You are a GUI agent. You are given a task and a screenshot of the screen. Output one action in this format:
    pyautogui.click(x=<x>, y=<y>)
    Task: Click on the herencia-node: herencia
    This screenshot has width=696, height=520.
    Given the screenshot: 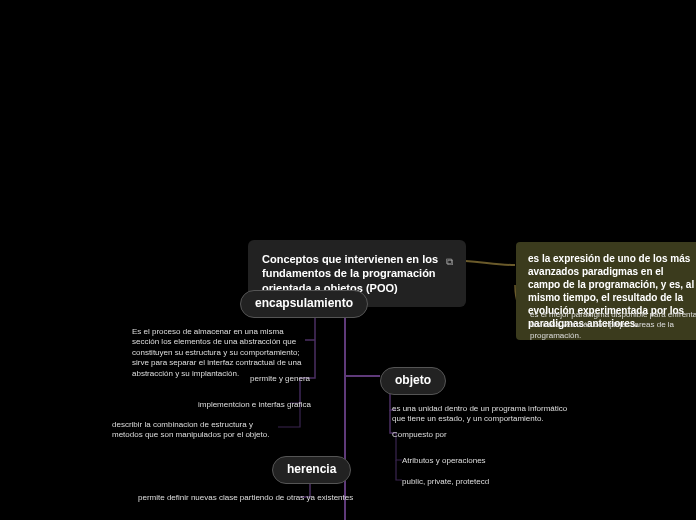 What is the action you would take?
    pyautogui.click(x=312, y=470)
    